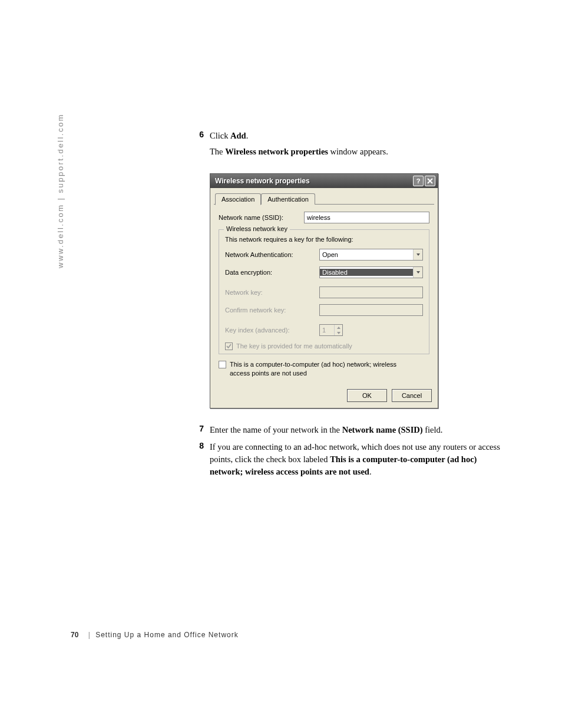 The width and height of the screenshot is (562, 728). What do you see at coordinates (359, 460) in the screenshot?
I see `step-text: If you are connecting to an ad-hoc netwo…` at bounding box center [359, 460].